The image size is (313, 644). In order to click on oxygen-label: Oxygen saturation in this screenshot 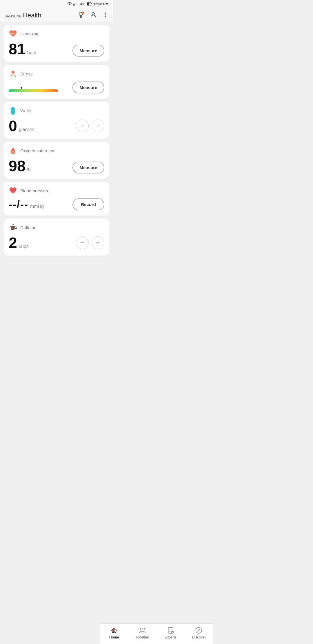, I will do `click(38, 151)`.